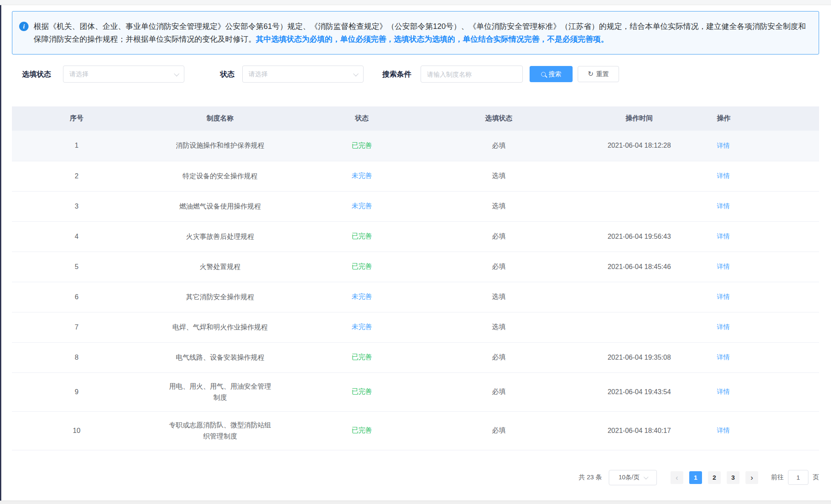  What do you see at coordinates (77, 176) in the screenshot?
I see `cell-index: 2` at bounding box center [77, 176].